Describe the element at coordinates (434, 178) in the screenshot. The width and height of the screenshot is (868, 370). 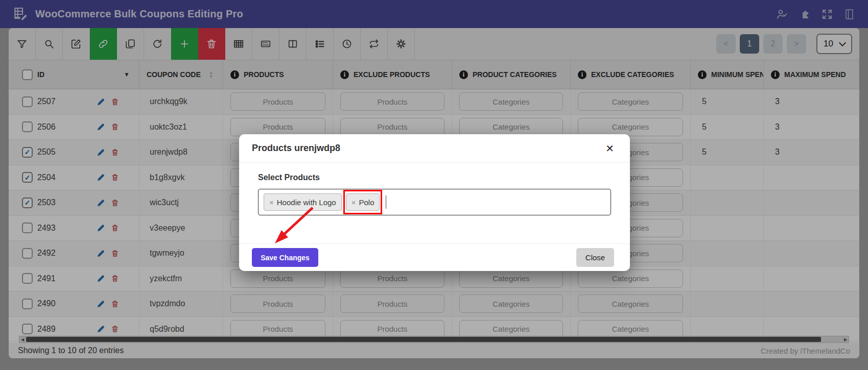
I see `select-products-label: Select Products` at that location.